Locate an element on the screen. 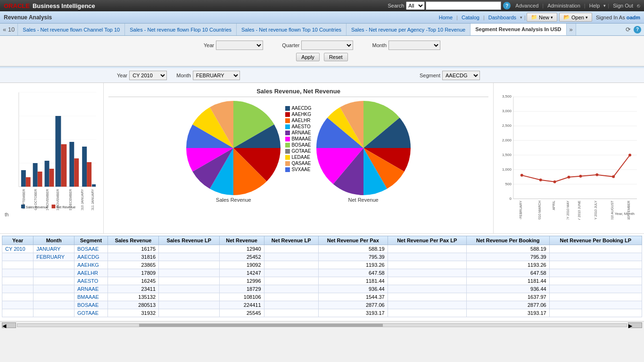 The image size is (644, 362). administration-link: Administration is located at coordinates (564, 6).